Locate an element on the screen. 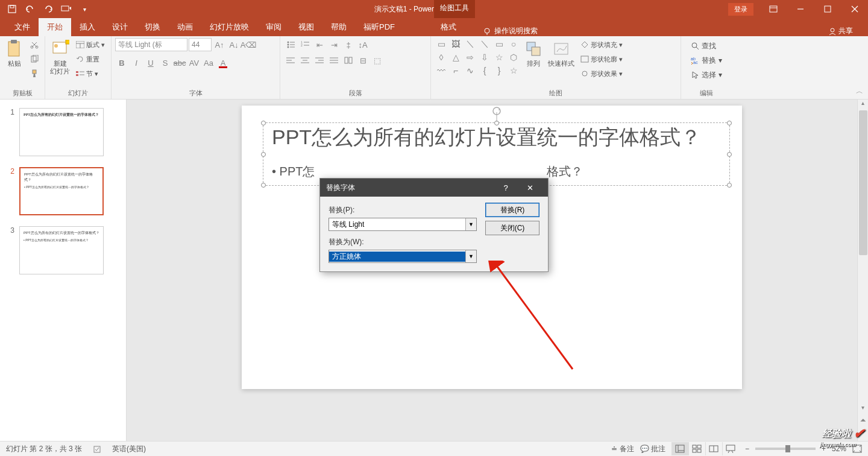  dialog-help-icon: ? is located at coordinates (506, 188).